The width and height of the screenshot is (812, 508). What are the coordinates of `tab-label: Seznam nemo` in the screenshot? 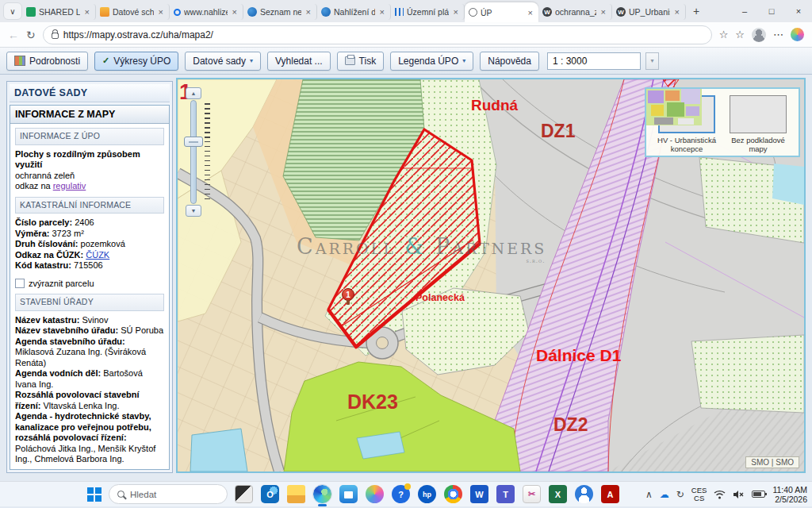 It's located at (281, 12).